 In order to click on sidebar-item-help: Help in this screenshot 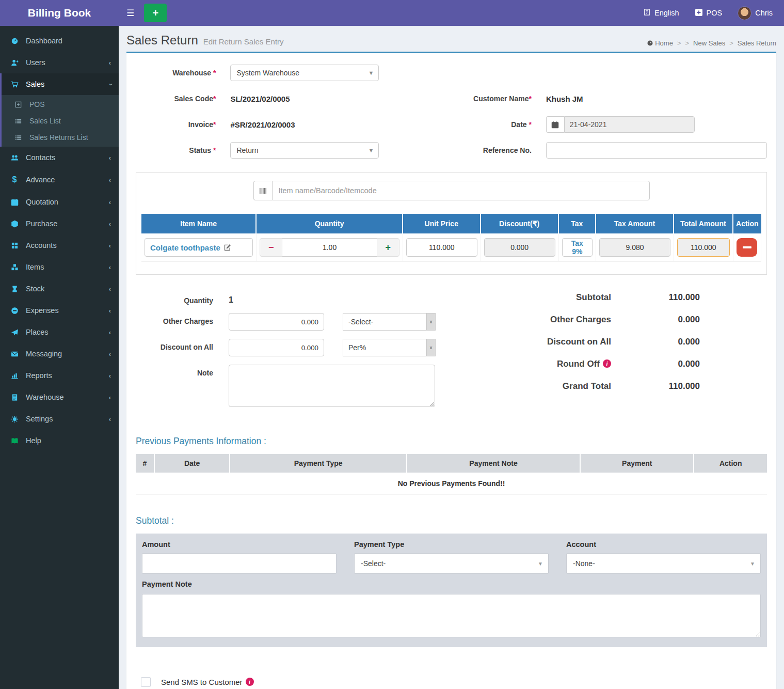, I will do `click(59, 441)`.